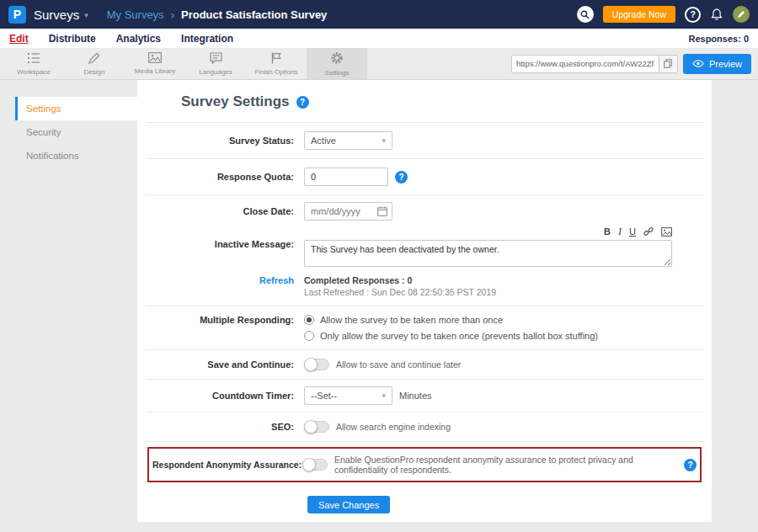 The height and width of the screenshot is (532, 758). I want to click on preview-button: Preview, so click(718, 64).